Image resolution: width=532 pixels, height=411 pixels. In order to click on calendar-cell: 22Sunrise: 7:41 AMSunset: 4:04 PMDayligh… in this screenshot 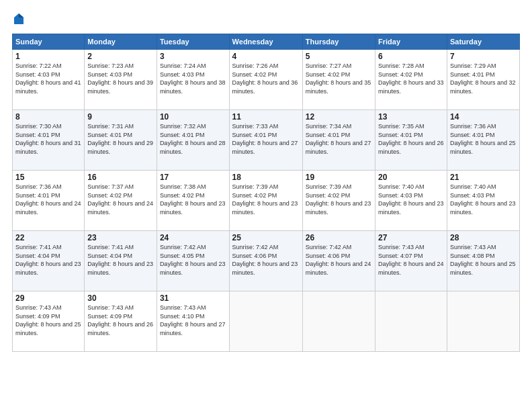, I will do `click(48, 261)`.